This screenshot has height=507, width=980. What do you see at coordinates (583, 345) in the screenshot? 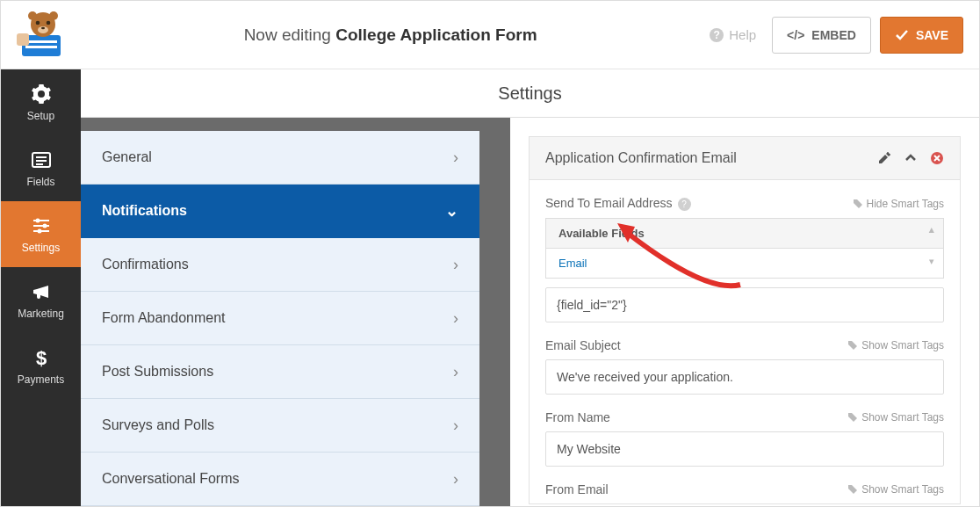
I see `subject-label: Email Subject` at bounding box center [583, 345].